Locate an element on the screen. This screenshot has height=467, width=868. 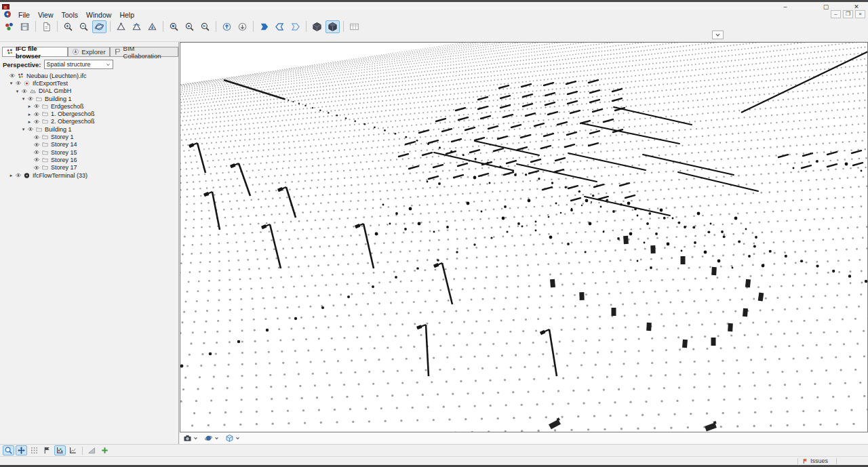
tree-item: Storey 16 is located at coordinates (90, 160).